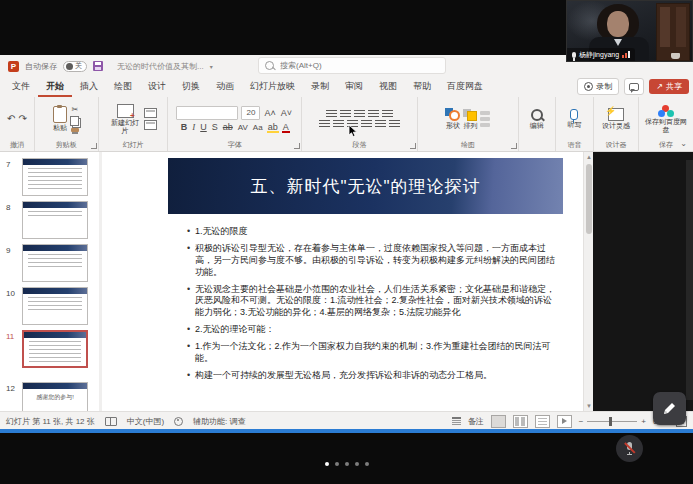 The height and width of the screenshot is (484, 693). I want to click on language-label: 中文(中国), so click(146, 422).